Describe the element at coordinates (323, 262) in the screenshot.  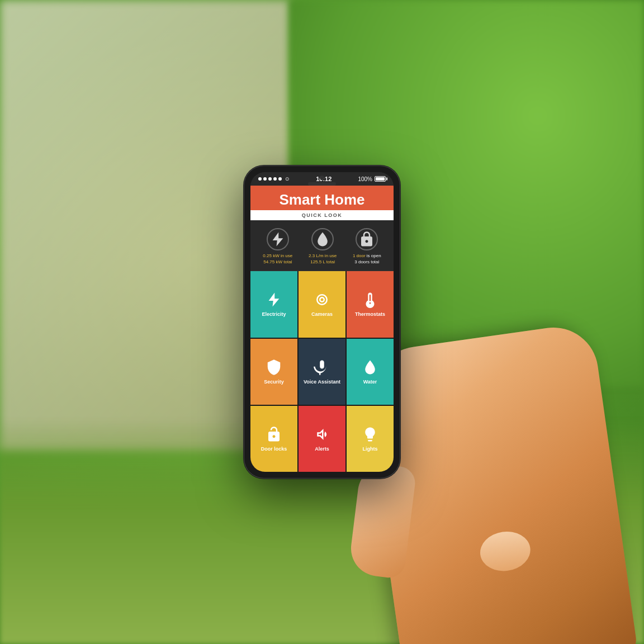
I see `stat-water-line2: 125.5 L total` at that location.